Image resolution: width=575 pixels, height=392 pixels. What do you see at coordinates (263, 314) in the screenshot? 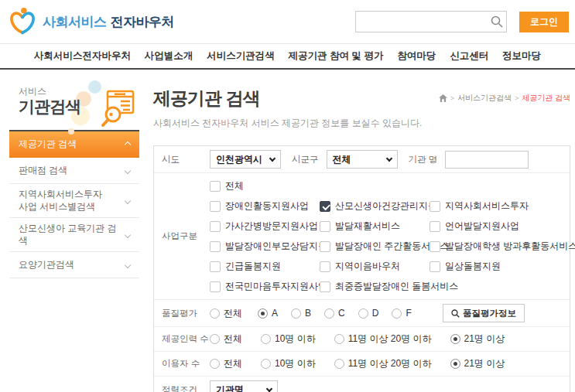
I see `radio-circle-selected` at bounding box center [263, 314].